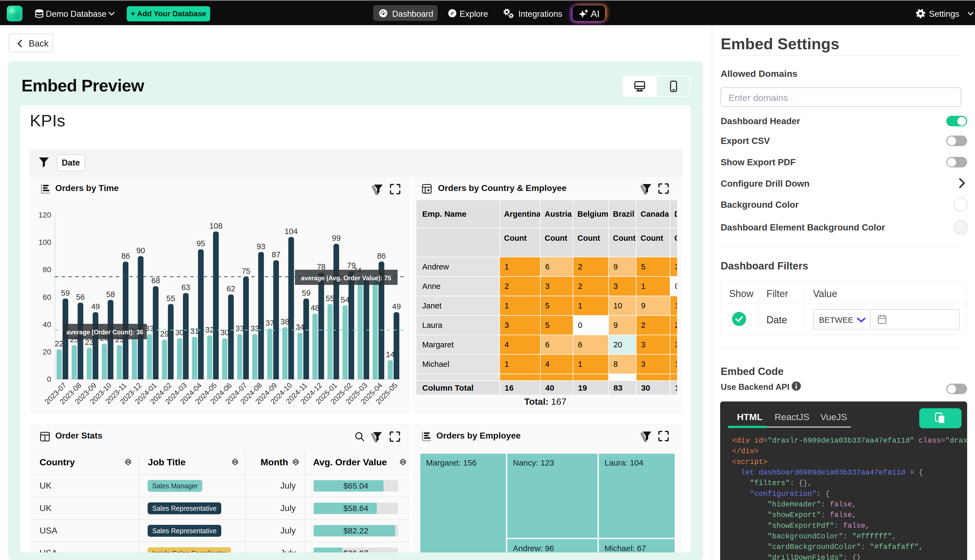 The height and width of the screenshot is (560, 975). I want to click on svg-text: 54, so click(345, 300).